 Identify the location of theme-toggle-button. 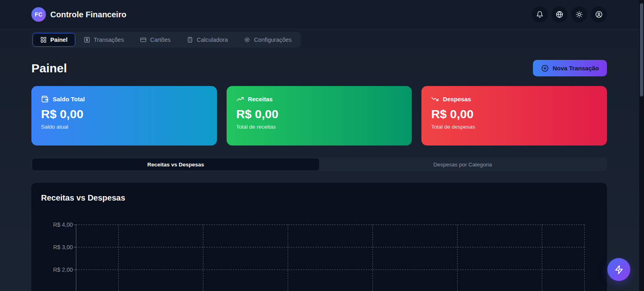
(579, 14).